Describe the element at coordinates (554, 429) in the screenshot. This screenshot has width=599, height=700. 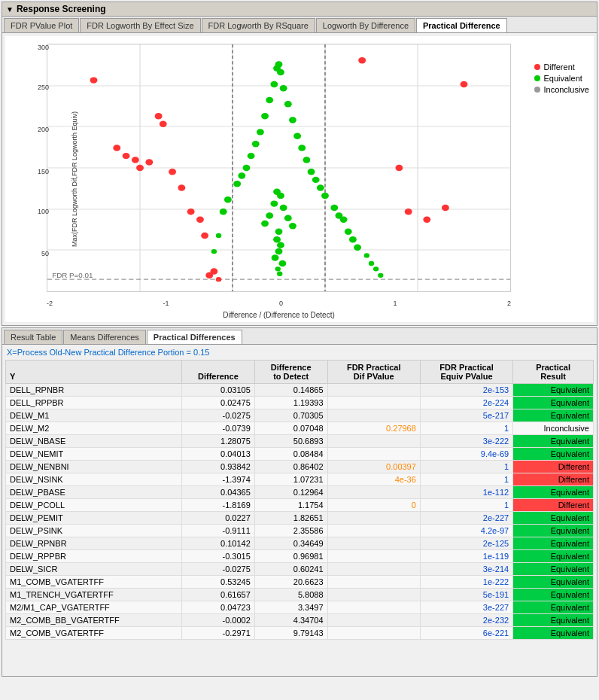
I see `cell-result: Inconclusive` at that location.